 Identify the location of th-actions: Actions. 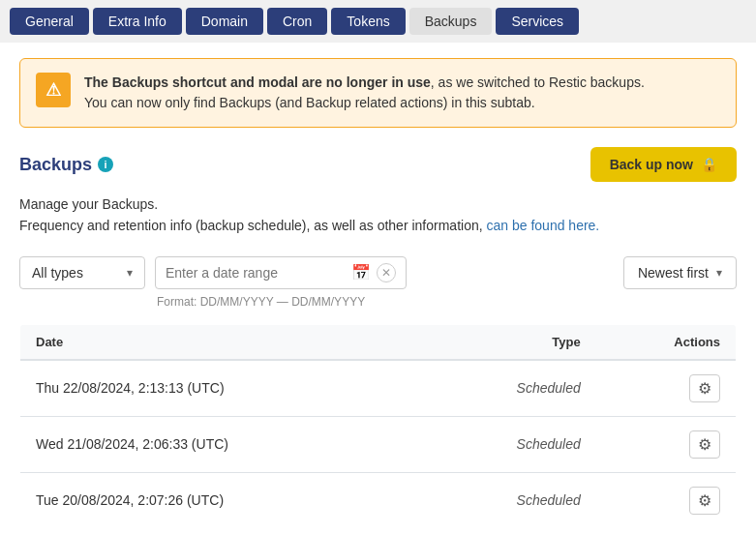
(666, 342).